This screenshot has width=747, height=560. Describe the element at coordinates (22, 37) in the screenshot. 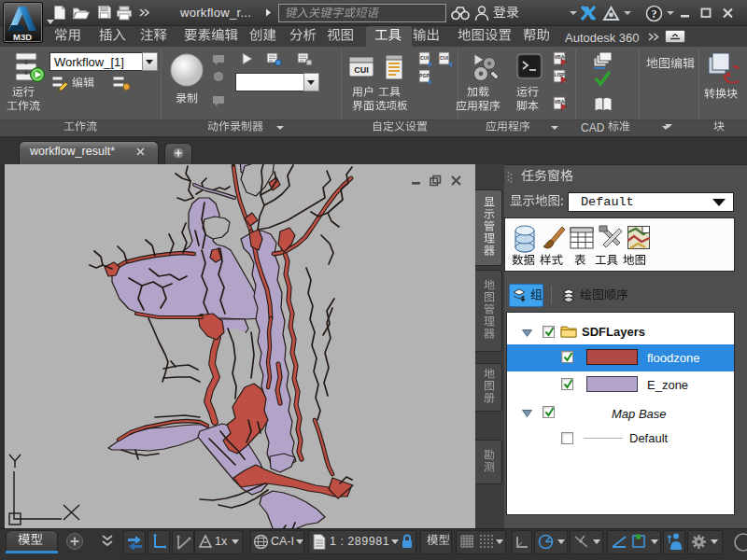

I see `svg-text: M3D` at that location.